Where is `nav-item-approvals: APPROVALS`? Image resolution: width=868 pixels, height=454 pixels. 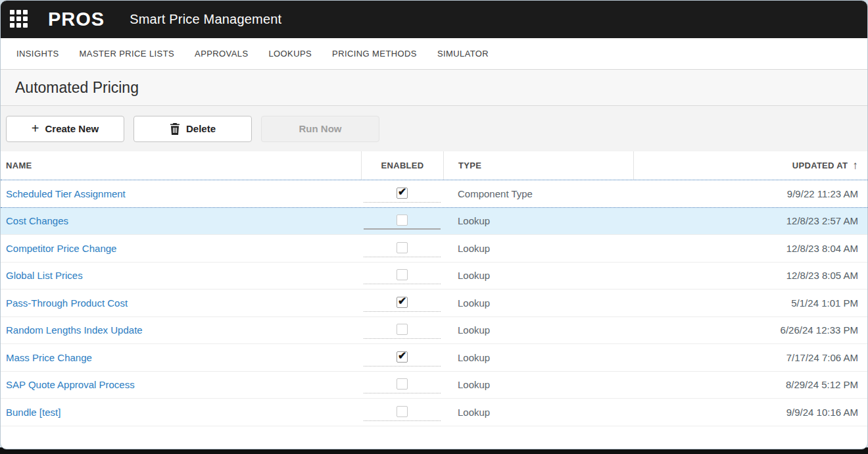 nav-item-approvals: APPROVALS is located at coordinates (221, 54).